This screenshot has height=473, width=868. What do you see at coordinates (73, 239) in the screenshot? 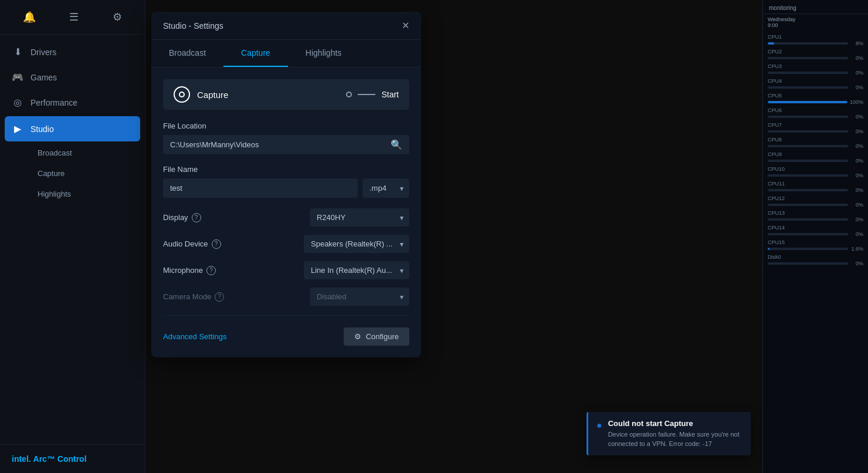
I see `sidebar-nav: ⬇ Drivers 🎮 Games ◎ Performance ▶ Studio…` at bounding box center [73, 239].